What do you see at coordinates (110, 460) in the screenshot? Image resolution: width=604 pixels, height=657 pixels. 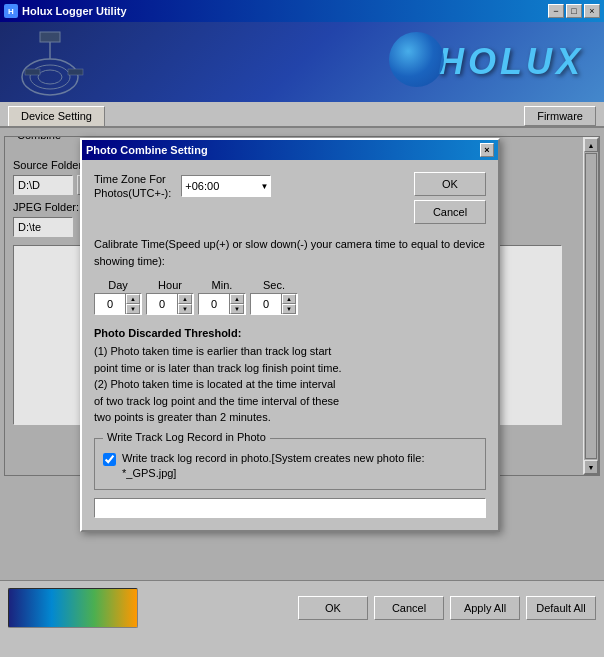 I see `write-checkbox` at bounding box center [110, 460].